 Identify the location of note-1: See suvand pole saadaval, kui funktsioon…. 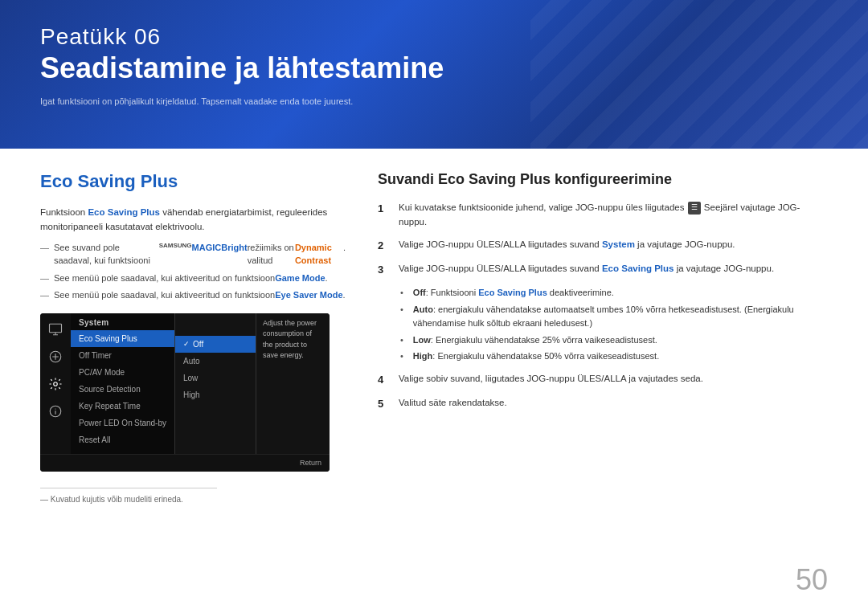
(193, 254).